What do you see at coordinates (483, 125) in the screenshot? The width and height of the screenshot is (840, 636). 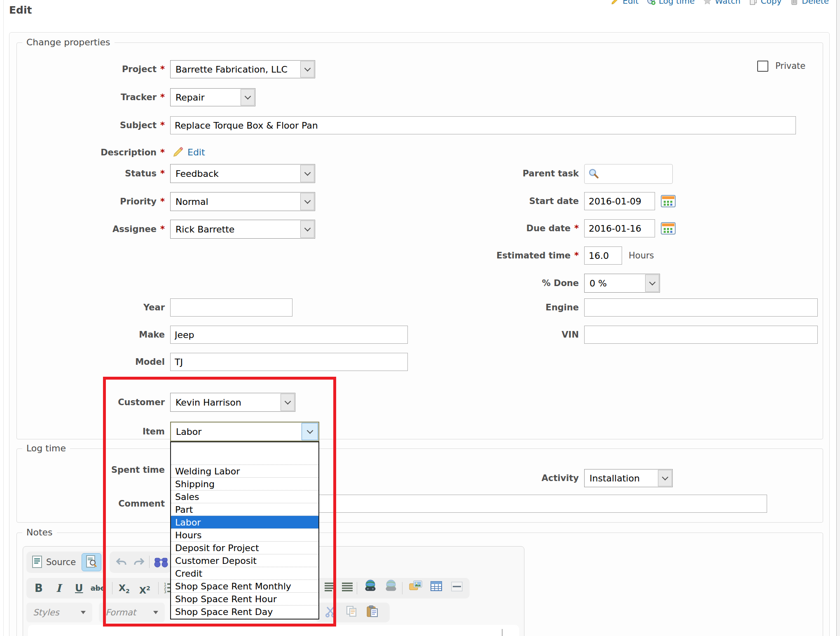 I see `subject-input` at bounding box center [483, 125].